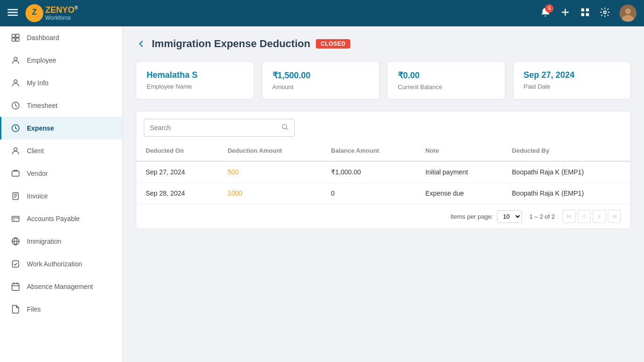 This screenshot has height=362, width=644. I want to click on sidebar-item-label: Client, so click(35, 151).